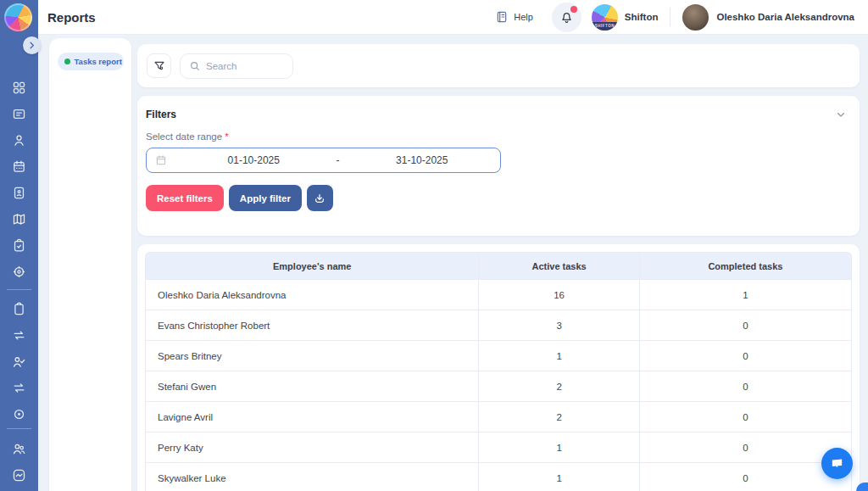 This screenshot has height=491, width=868. I want to click on chat-bubble-icon, so click(837, 463).